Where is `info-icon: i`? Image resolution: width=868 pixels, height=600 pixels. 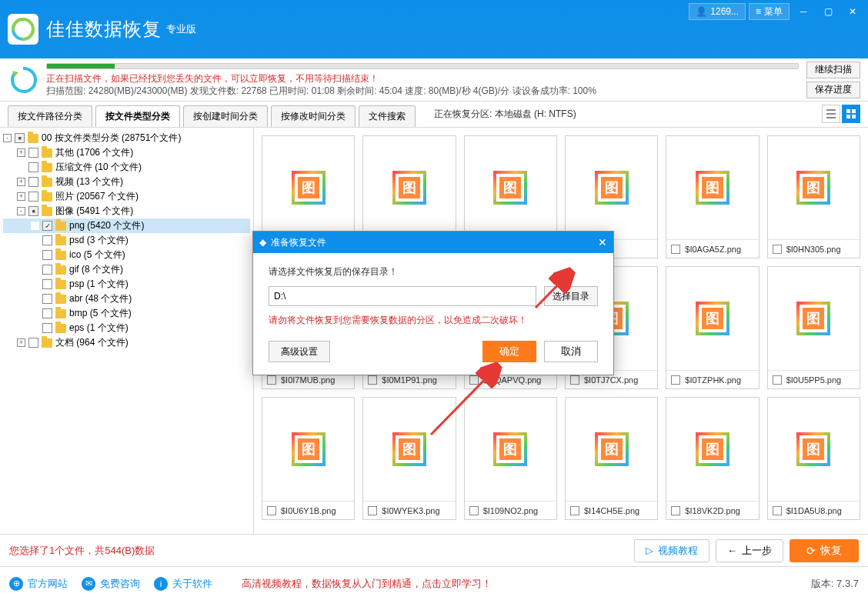
info-icon: i is located at coordinates (161, 584).